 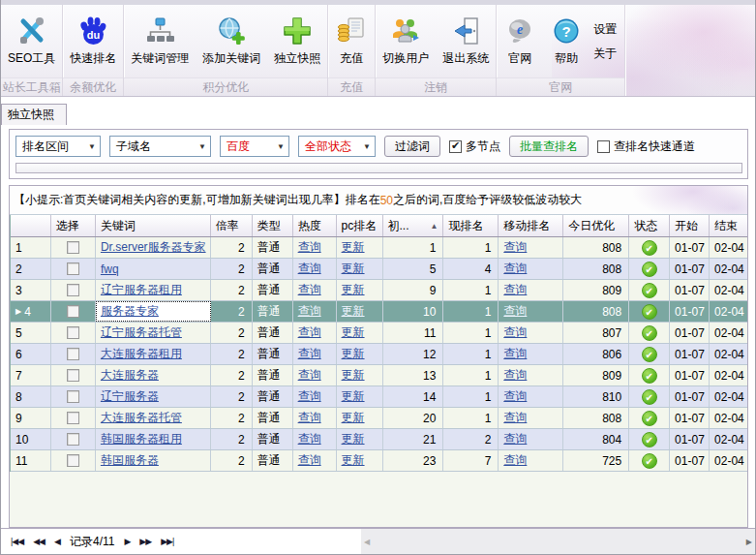 What do you see at coordinates (605, 29) in the screenshot?
I see `settings-link: 设置` at bounding box center [605, 29].